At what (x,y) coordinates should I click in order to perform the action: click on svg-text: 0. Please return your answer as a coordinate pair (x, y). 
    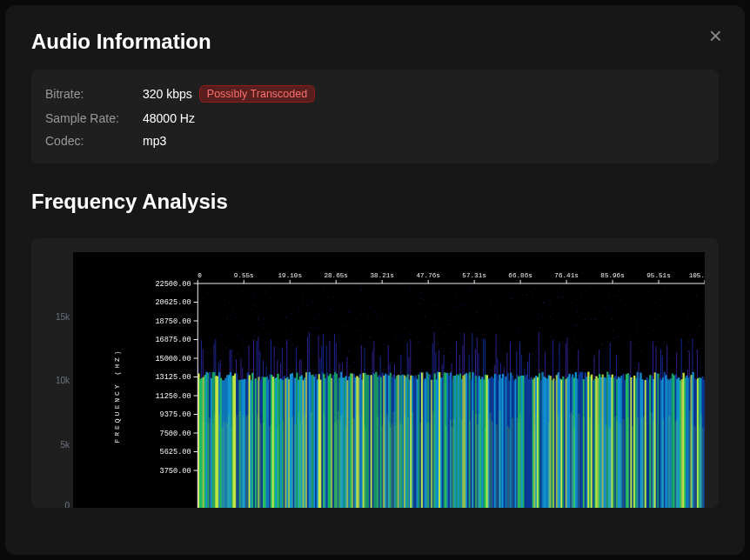
    Looking at the image, I should click on (200, 275).